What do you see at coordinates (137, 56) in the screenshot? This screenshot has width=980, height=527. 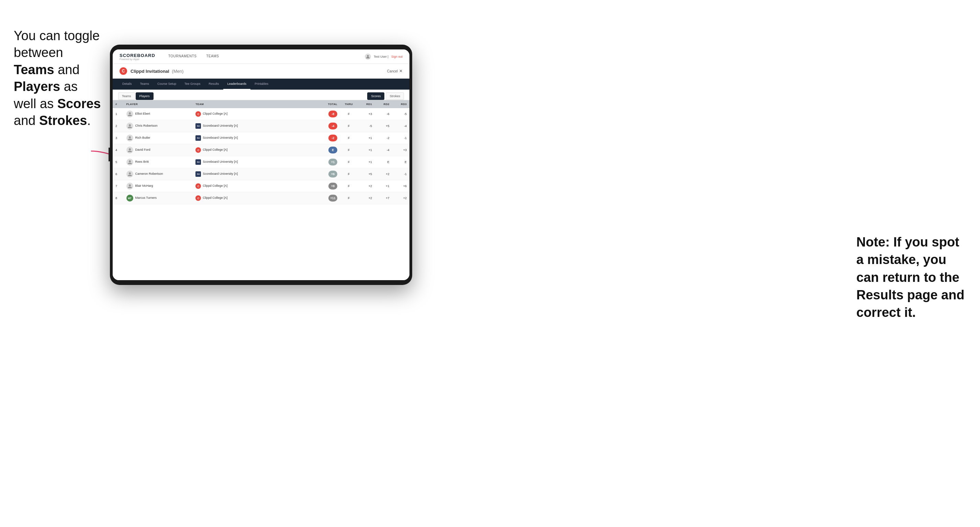 I see `logo-text: SCOREBOARD` at bounding box center [137, 56].